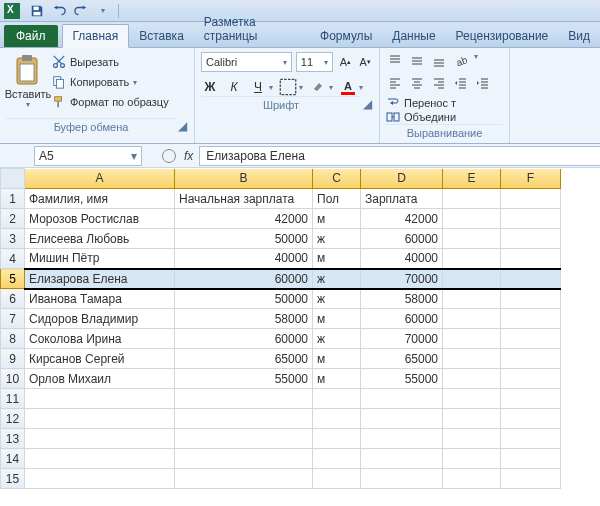  What do you see at coordinates (37, 11) in the screenshot?
I see `save-icon` at bounding box center [37, 11].